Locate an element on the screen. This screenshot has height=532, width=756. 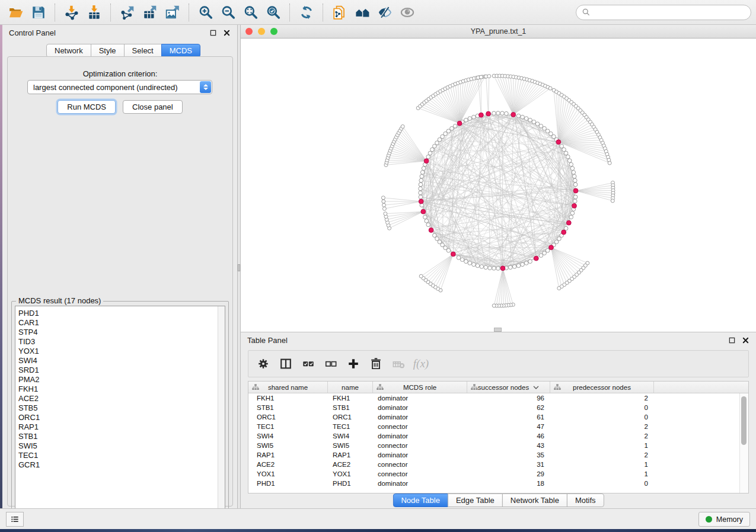
export-image-button is located at coordinates (173, 12).